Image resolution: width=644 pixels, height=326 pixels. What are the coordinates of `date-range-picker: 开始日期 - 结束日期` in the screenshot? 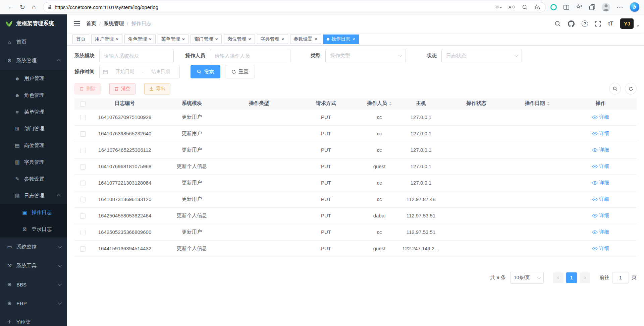 It's located at (140, 72).